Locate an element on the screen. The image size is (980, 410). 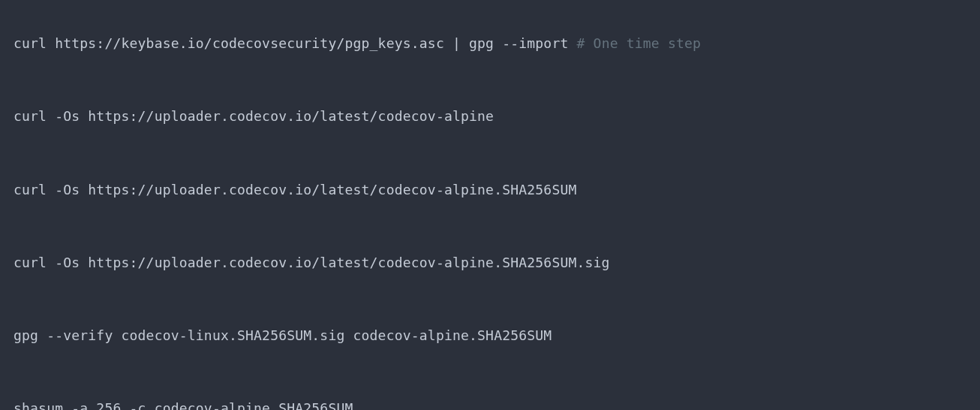
code-line: gpg --verify codecov-linux.SHA256SUM.sig… is located at coordinates (490, 336).